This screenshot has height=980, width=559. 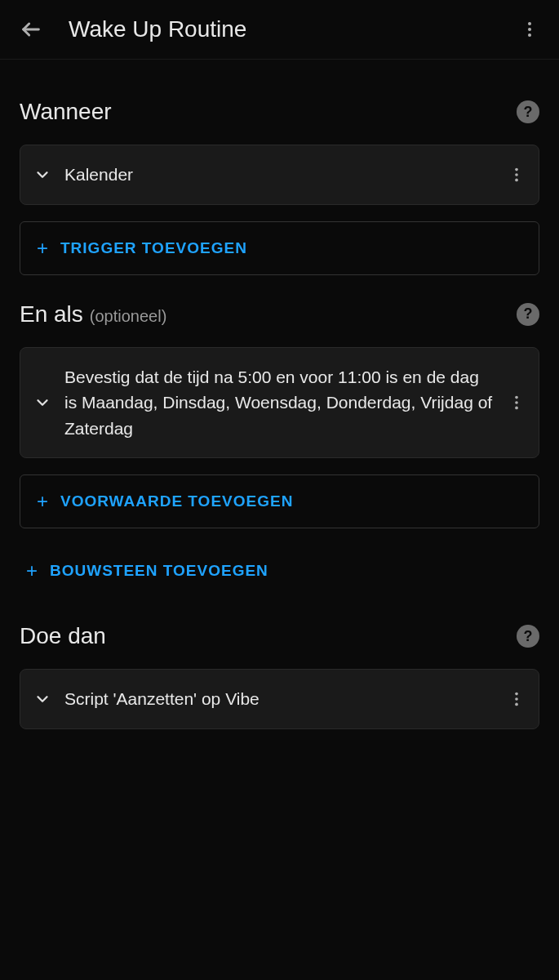 What do you see at coordinates (279, 314) in the screenshot?
I see `section-header: En als (optioneel) ?` at bounding box center [279, 314].